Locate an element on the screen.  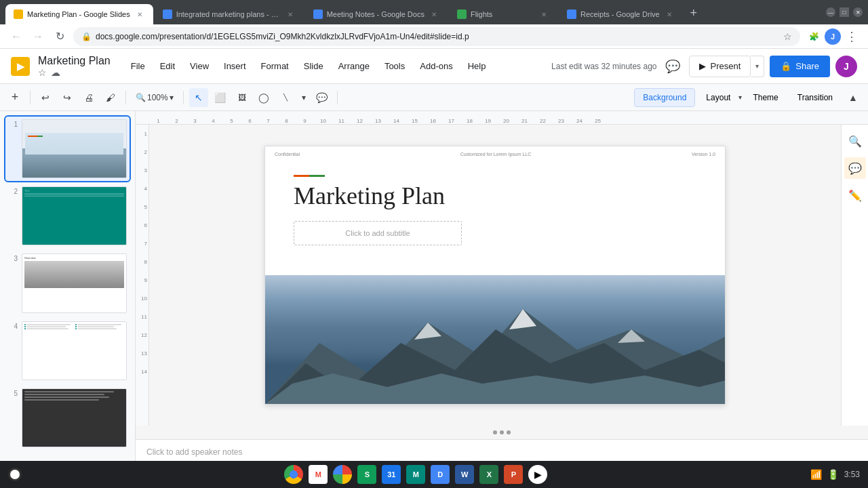
menu-arrange: Arrange is located at coordinates (354, 66).